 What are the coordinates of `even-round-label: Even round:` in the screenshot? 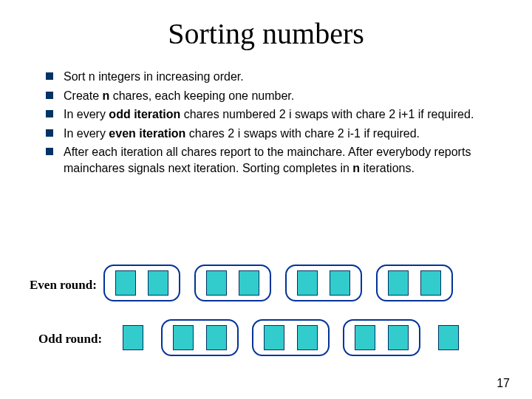 It's located at (64, 285).